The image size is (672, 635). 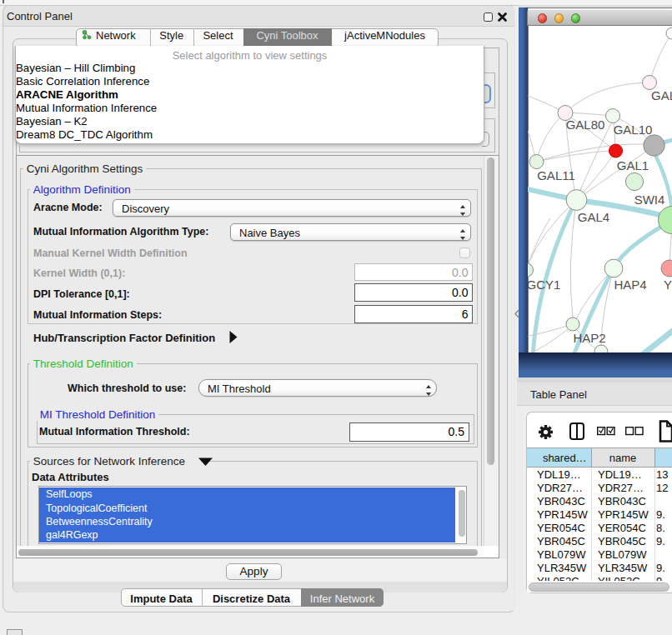 I want to click on svg-text: Y, so click(x=668, y=285).